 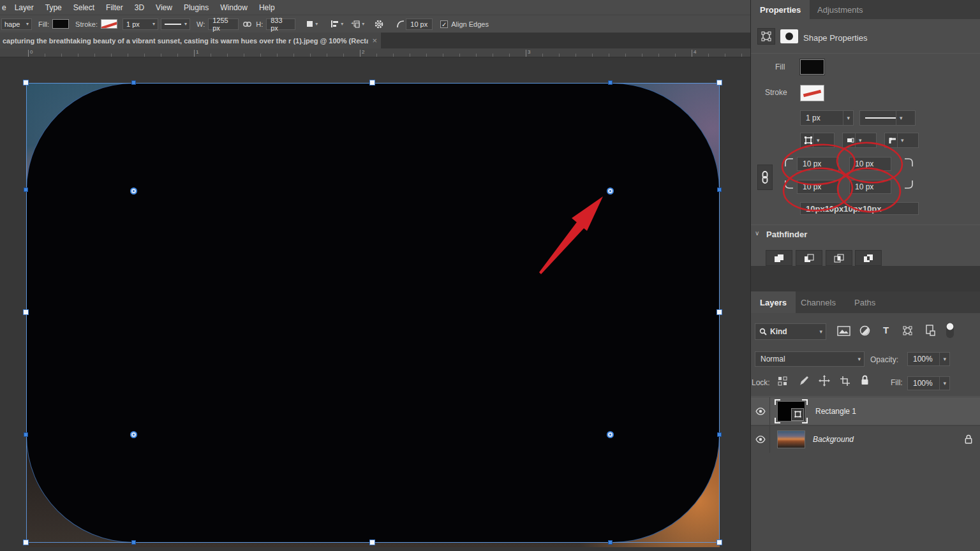 What do you see at coordinates (865, 330) in the screenshot?
I see `filter-adjustment-layers-icon` at bounding box center [865, 330].